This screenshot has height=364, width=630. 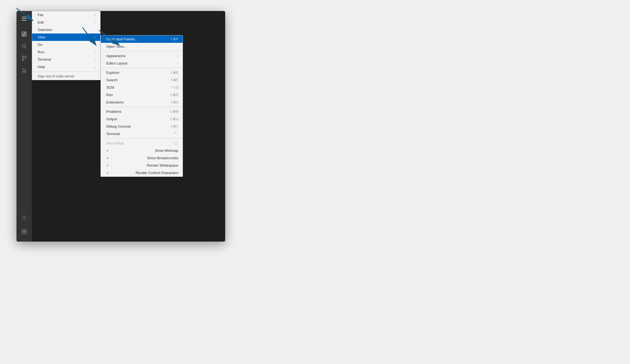 I want to click on hamburger-menu-icon, so click(x=24, y=19).